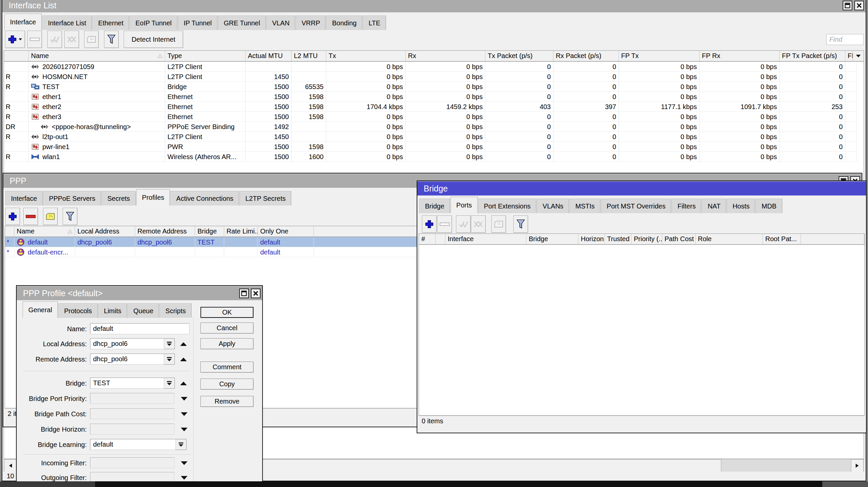  What do you see at coordinates (184, 414) in the screenshot?
I see `bridge-path-cost-expand-button` at bounding box center [184, 414].